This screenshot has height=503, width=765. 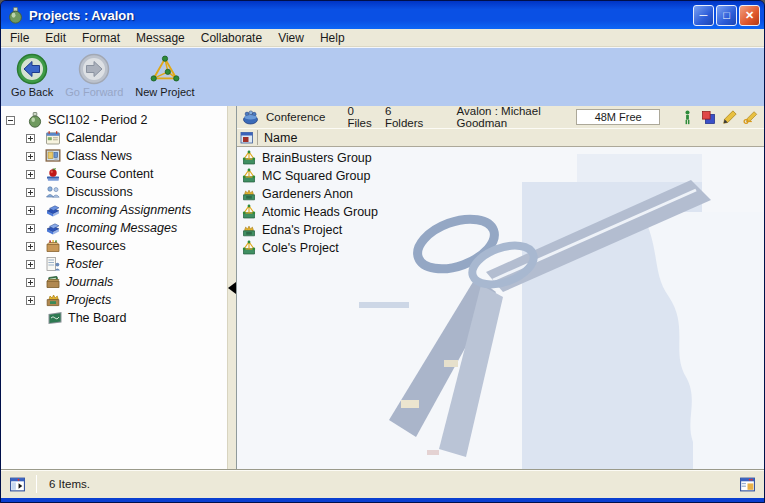 I want to click on window-title: Projects : Avalon, so click(x=360, y=16).